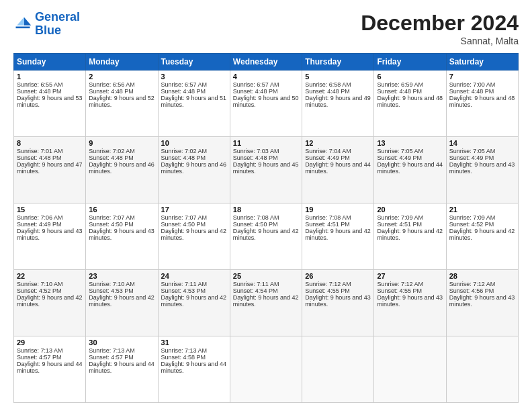 The image size is (532, 411). I want to click on calendar-cell: 1Sunrise: 6:55 AMSunset: 4:48 PMDaylight…, so click(50, 103).